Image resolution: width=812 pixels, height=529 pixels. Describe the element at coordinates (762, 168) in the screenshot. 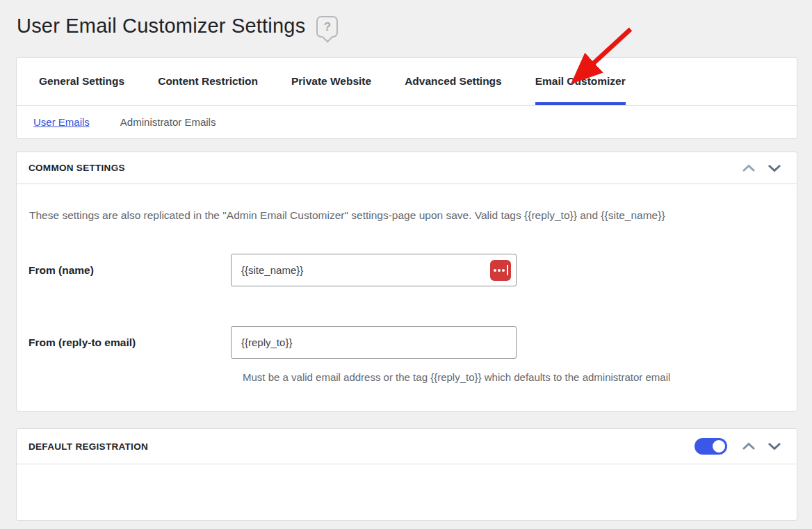

I see `common-settings-controls` at that location.